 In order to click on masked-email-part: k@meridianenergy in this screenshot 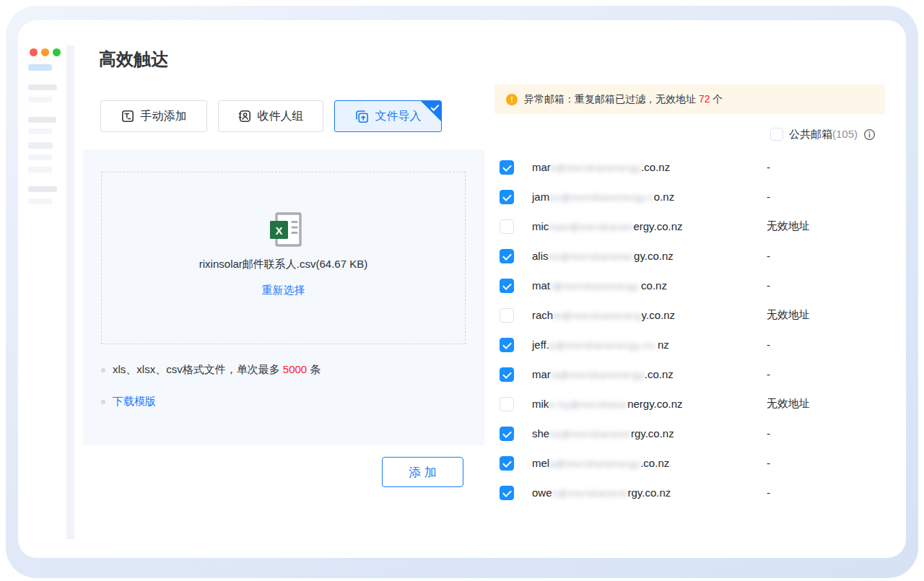, I will do `click(596, 167)`.